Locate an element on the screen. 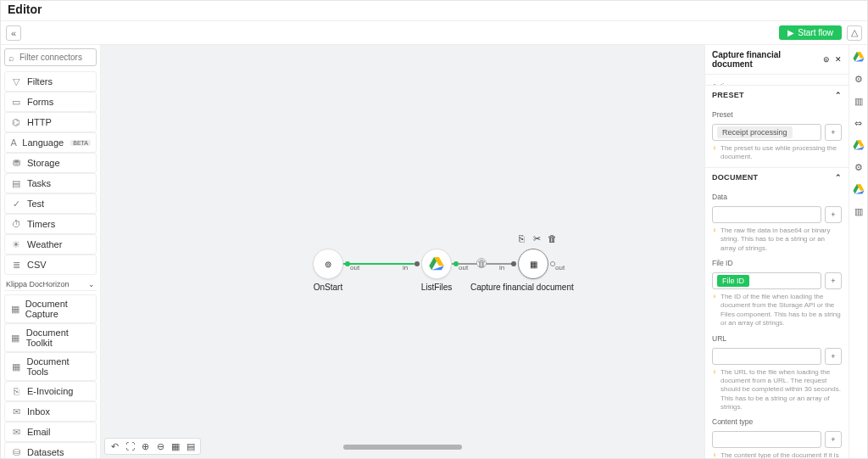 Image resolution: width=868 pixels, height=459 pixels. field-input: Receipt processing is located at coordinates (766, 132).